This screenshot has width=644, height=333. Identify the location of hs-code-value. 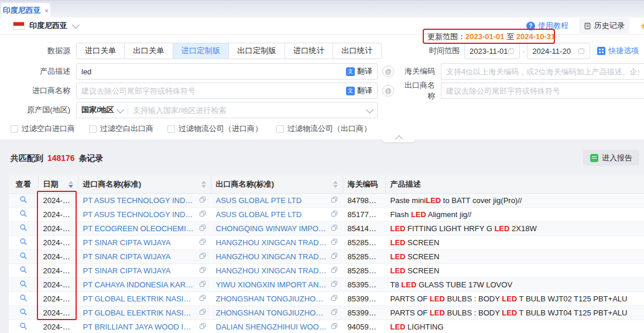
(543, 71).